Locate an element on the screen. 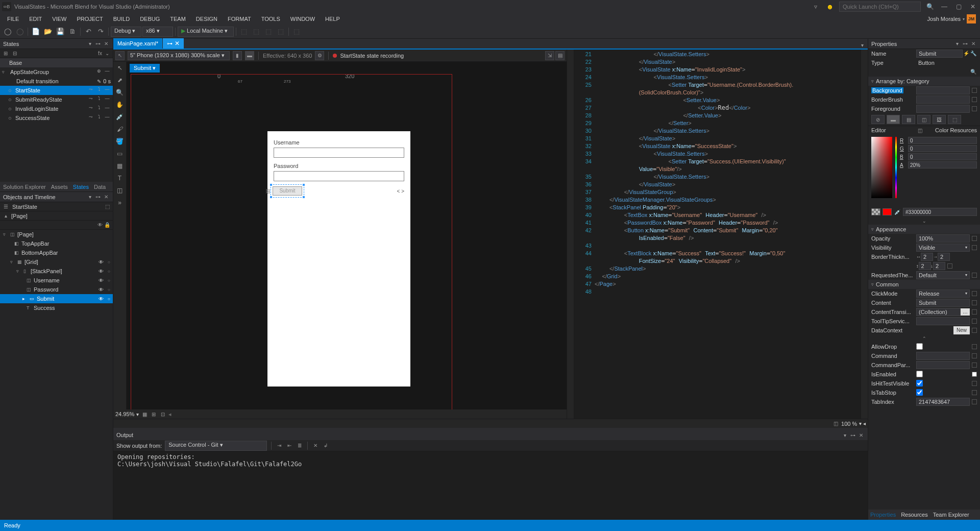  state-menu-icon: ⌄ is located at coordinates (107, 54).